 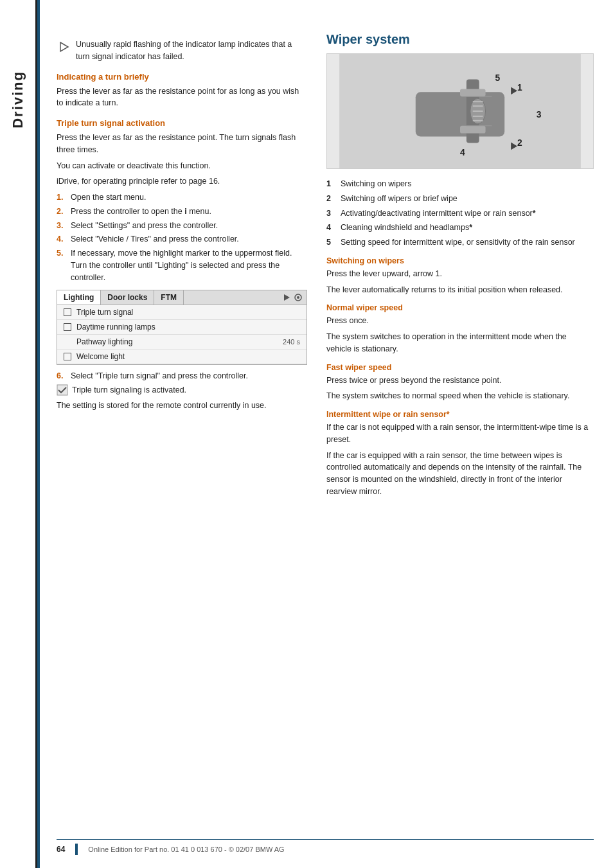 What do you see at coordinates (182, 166) in the screenshot?
I see `triple-signal-body2: You can activate or deactivate this func…` at bounding box center [182, 166].